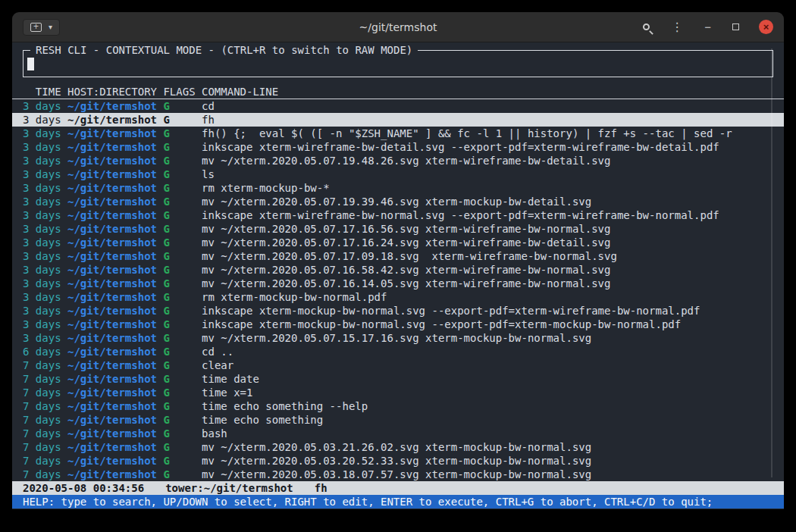 Image resolution: width=796 pixels, height=532 pixels. I want to click on history-row: 3 days ~/git/termshot G cd, so click(398, 106).